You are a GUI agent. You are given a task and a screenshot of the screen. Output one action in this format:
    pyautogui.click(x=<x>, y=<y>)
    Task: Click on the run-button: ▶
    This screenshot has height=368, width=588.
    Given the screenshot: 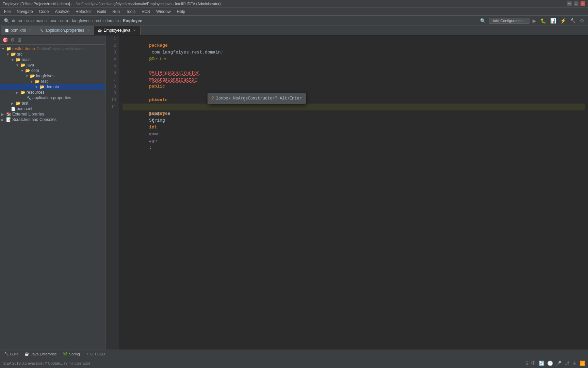 What is the action you would take?
    pyautogui.click(x=534, y=21)
    